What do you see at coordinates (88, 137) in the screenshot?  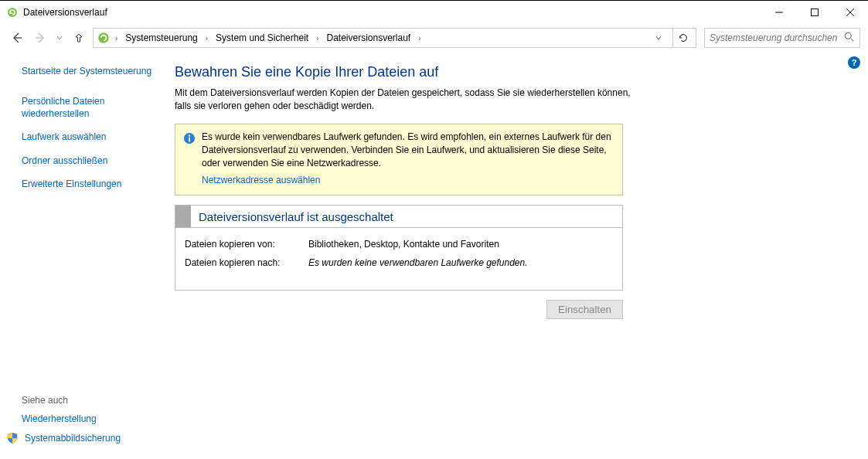 I see `sidebar-link-select-drive: Laufwerk auswählen` at bounding box center [88, 137].